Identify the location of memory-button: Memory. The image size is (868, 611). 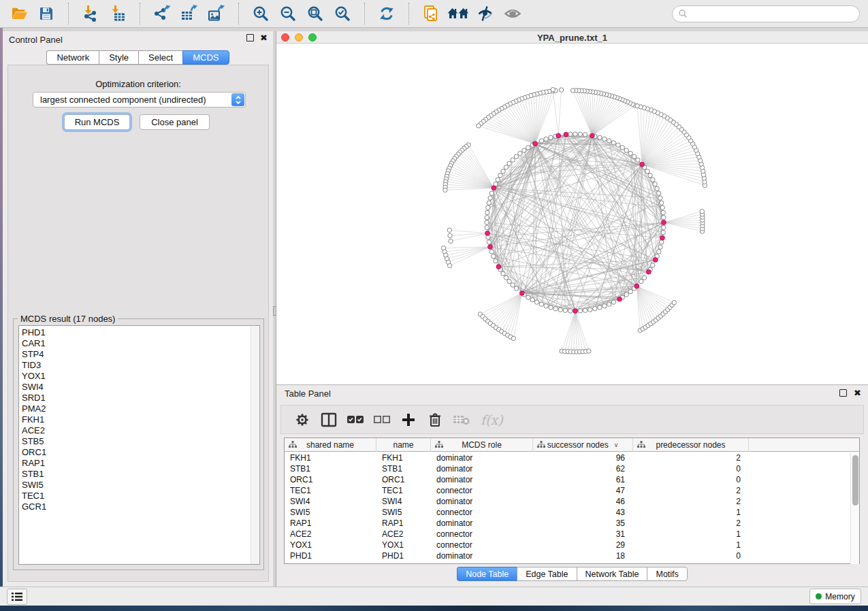
(835, 596).